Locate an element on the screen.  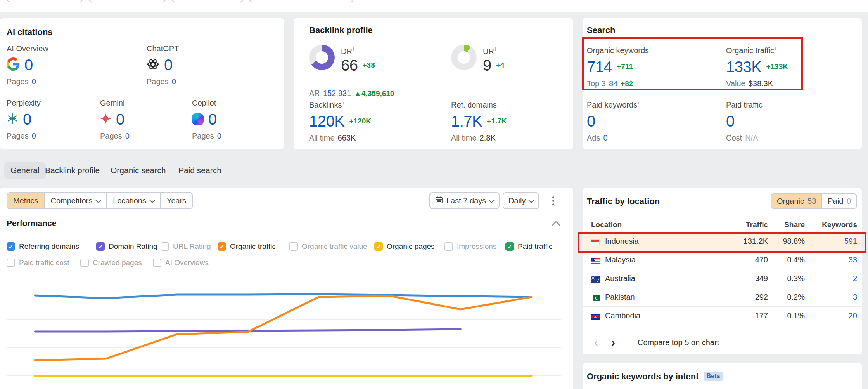
compare-top5-link: Compare top 5 on chart is located at coordinates (678, 342).